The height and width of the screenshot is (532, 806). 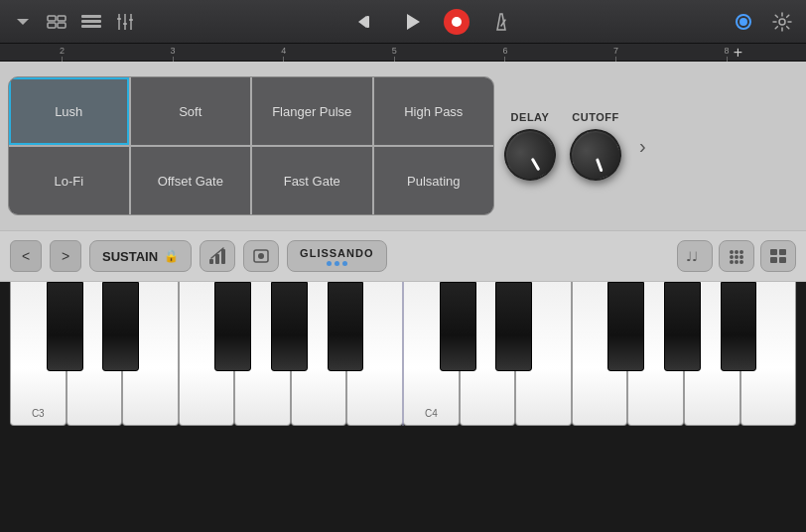 What do you see at coordinates (431, 413) in the screenshot?
I see `key-label: C4` at bounding box center [431, 413].